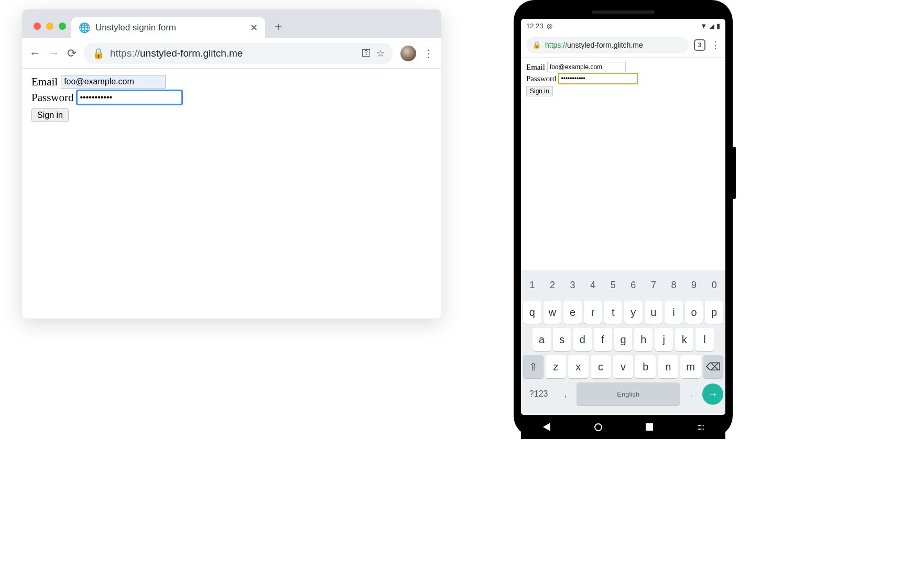 The height and width of the screenshot is (570, 924). I want to click on symbols-key: ?123, so click(539, 394).